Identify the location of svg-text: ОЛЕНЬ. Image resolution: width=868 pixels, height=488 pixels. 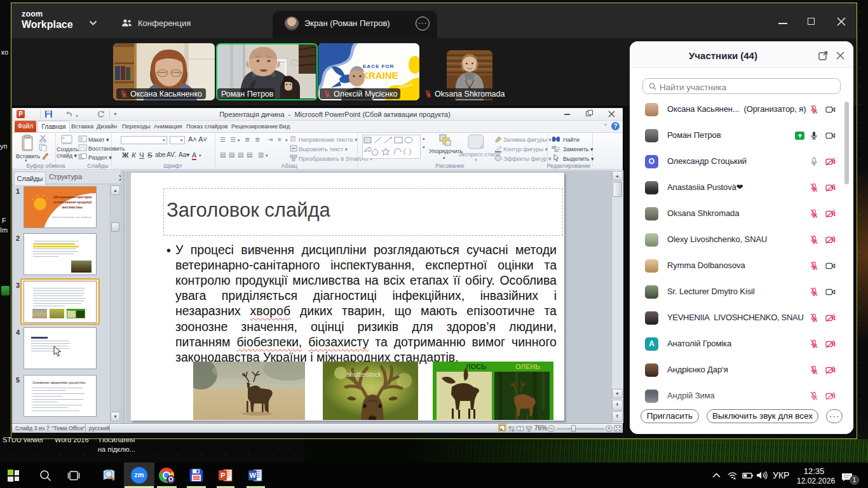
(527, 367).